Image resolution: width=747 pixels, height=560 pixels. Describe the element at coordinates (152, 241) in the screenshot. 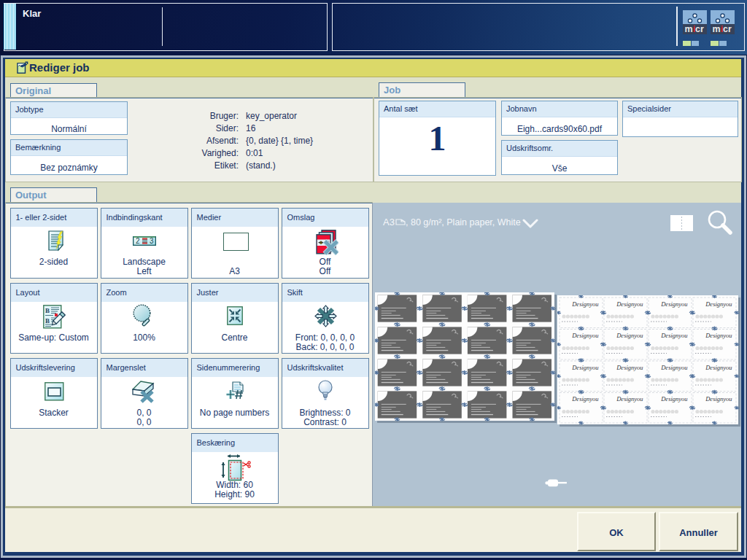

I see `svg-text: 3` at that location.